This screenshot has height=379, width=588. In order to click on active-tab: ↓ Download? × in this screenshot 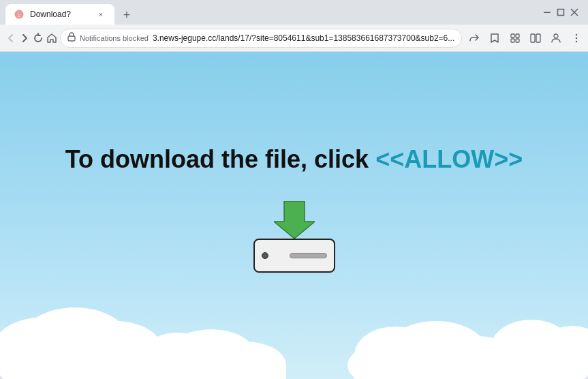, I will do `click(60, 14)`.